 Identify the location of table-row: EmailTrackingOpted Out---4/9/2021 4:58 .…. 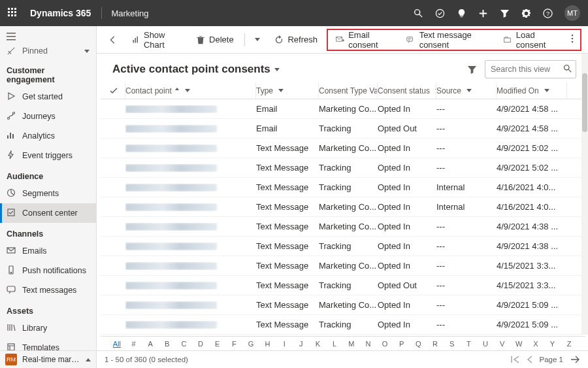
(343, 129).